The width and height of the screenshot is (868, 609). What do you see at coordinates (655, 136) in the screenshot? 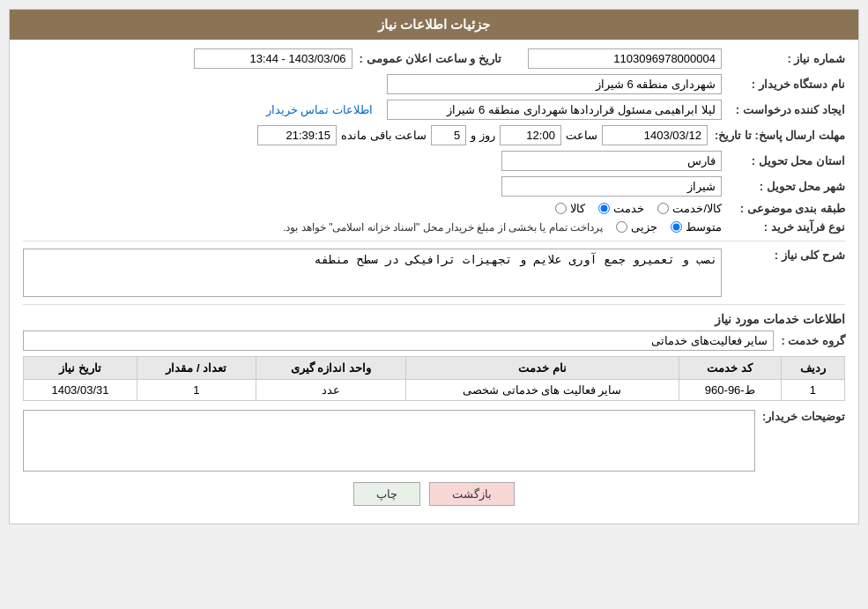
I see `deadline-date: 1403/03/12` at bounding box center [655, 136].